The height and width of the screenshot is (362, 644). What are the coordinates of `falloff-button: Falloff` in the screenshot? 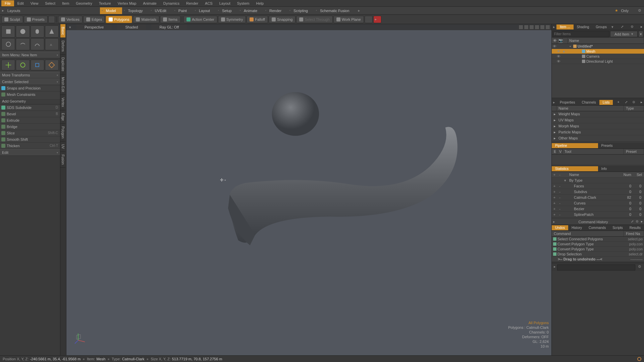 It's located at (257, 19).